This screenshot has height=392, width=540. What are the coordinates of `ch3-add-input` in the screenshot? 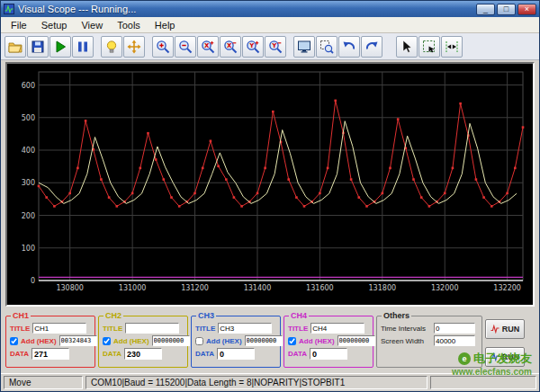 It's located at (264, 341).